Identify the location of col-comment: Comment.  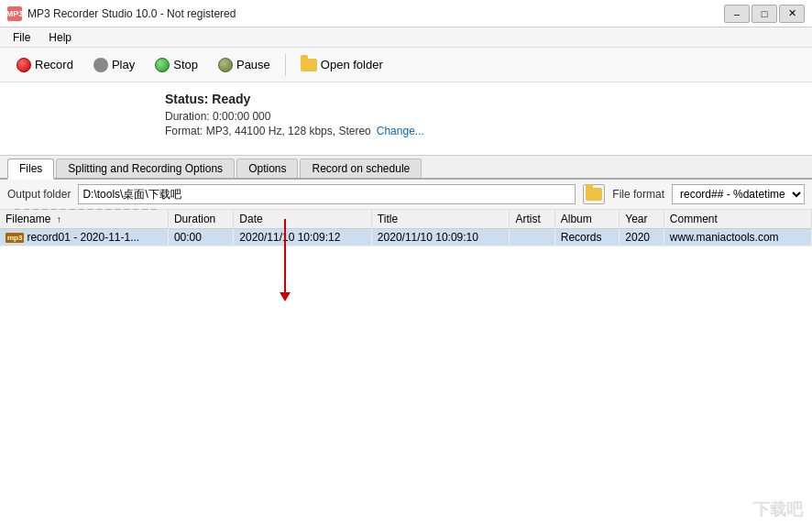
(737, 220).